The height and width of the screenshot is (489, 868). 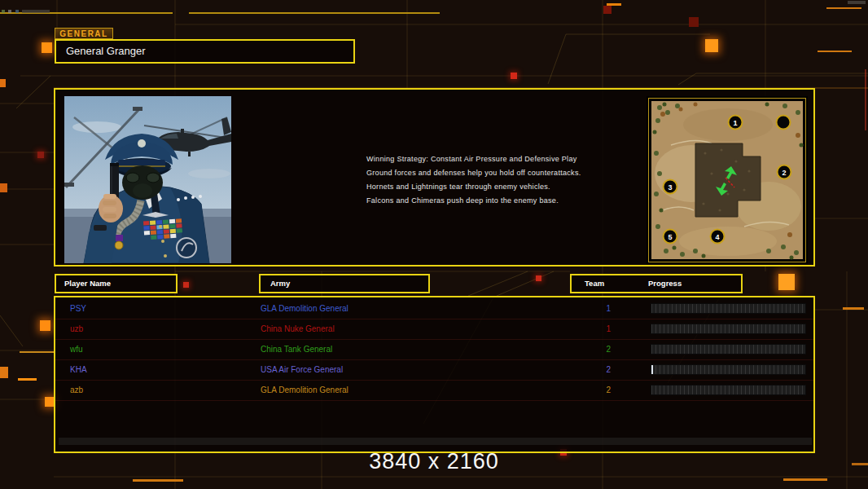 What do you see at coordinates (717, 237) in the screenshot?
I see `svg-text: 4` at bounding box center [717, 237].